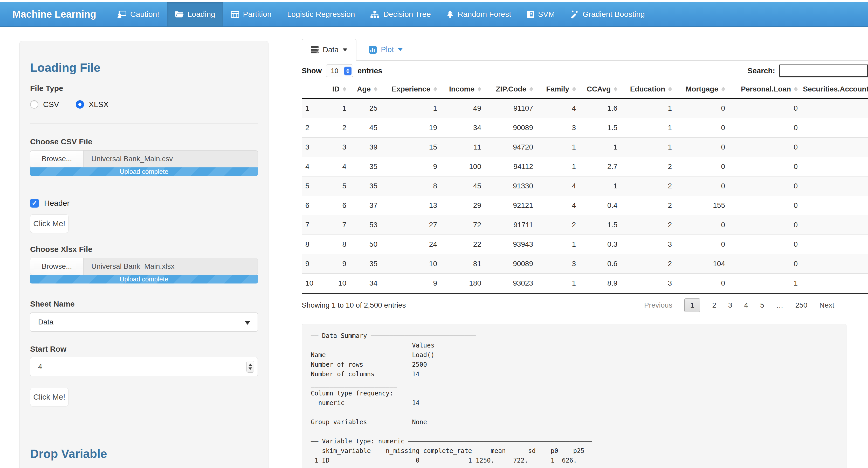 This screenshot has width=868, height=468. Describe the element at coordinates (562, 264) in the screenshot. I see `table-cell: 3` at that location.